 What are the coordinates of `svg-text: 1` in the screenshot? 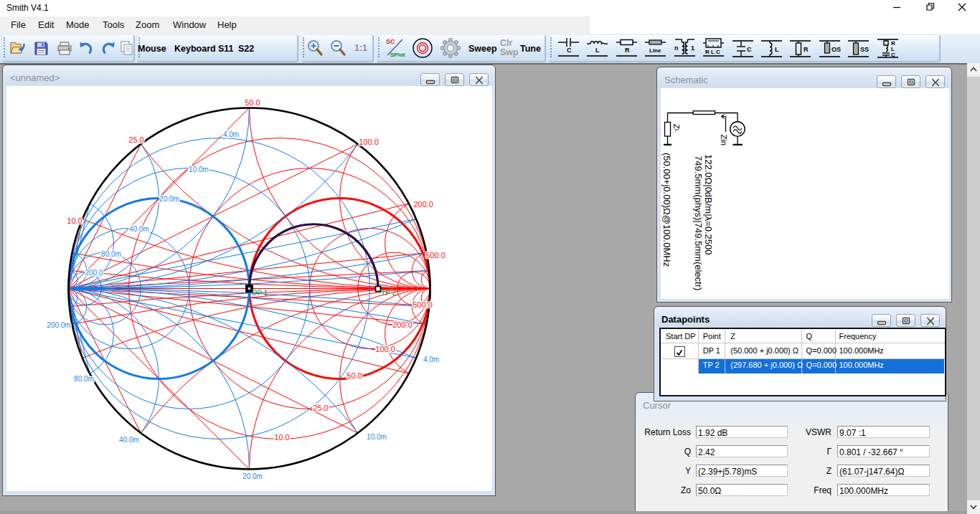 It's located at (693, 48).